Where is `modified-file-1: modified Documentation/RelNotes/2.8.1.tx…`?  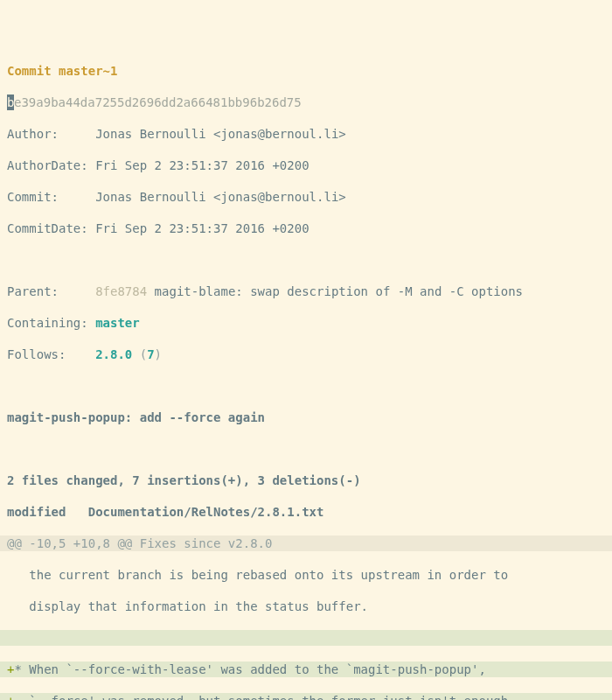
modified-file-1: modified Documentation/RelNotes/2.8.1.tx… is located at coordinates (306, 512).